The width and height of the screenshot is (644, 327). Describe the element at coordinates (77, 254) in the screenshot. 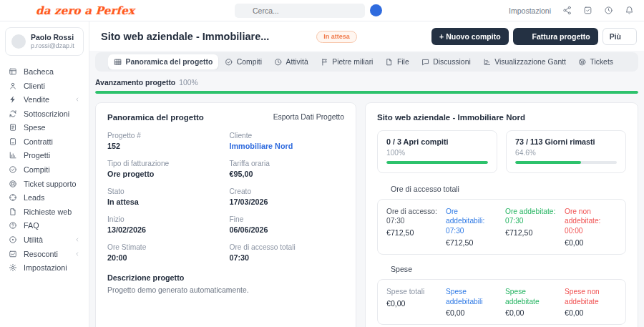

I see `chevron-left-icon` at that location.